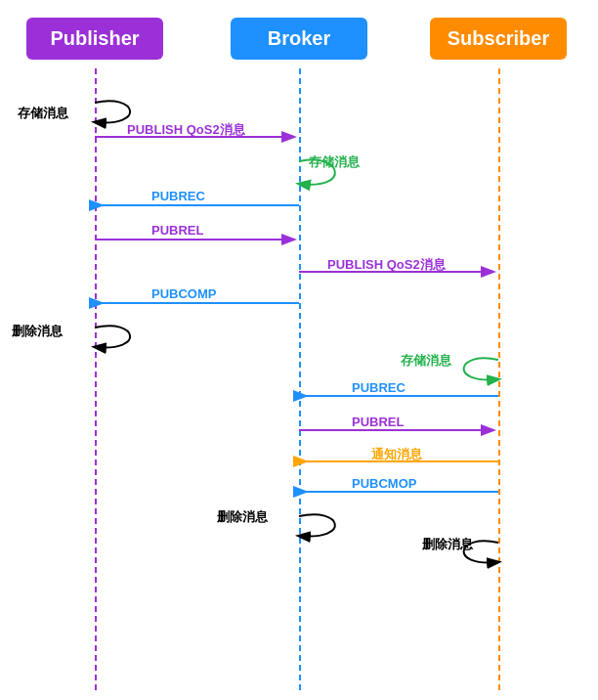 The width and height of the screenshot is (598, 700). I want to click on label-pubcomp: PUBCOMP, so click(184, 293).